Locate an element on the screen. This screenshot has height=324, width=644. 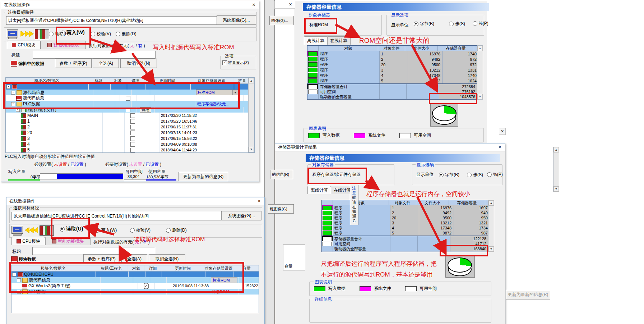
memory-setting: 标准ROM is located at coordinates (220, 292).